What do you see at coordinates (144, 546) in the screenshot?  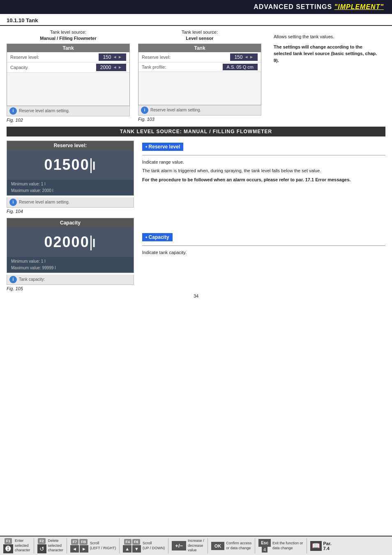 I see `toolbar-f4f6: F4 F6 ▲ ▼ Scroll(UP / DOWN)` at bounding box center [144, 546].